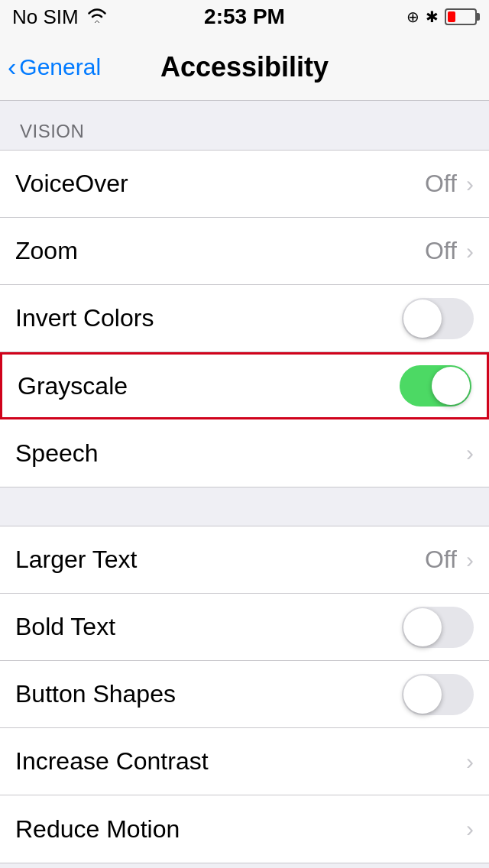 The width and height of the screenshot is (489, 868). I want to click on voiceover-value: Off, so click(441, 183).